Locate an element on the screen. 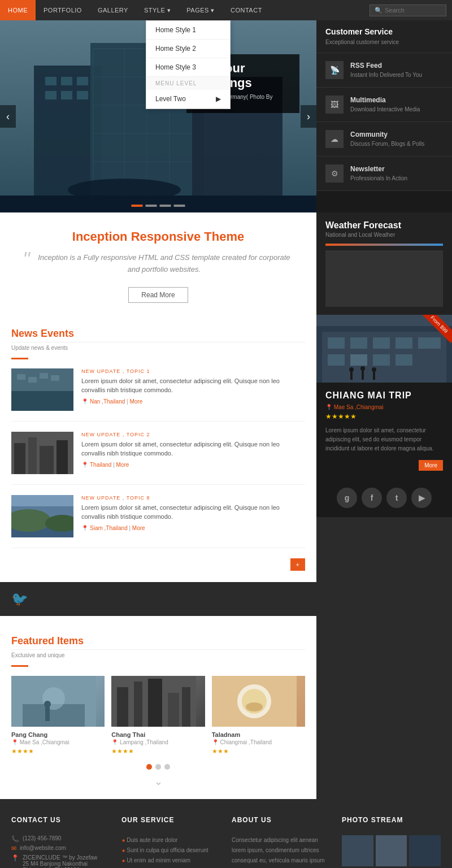 This screenshot has height=868, width=452. hero-next-button: › is located at coordinates (308, 116).